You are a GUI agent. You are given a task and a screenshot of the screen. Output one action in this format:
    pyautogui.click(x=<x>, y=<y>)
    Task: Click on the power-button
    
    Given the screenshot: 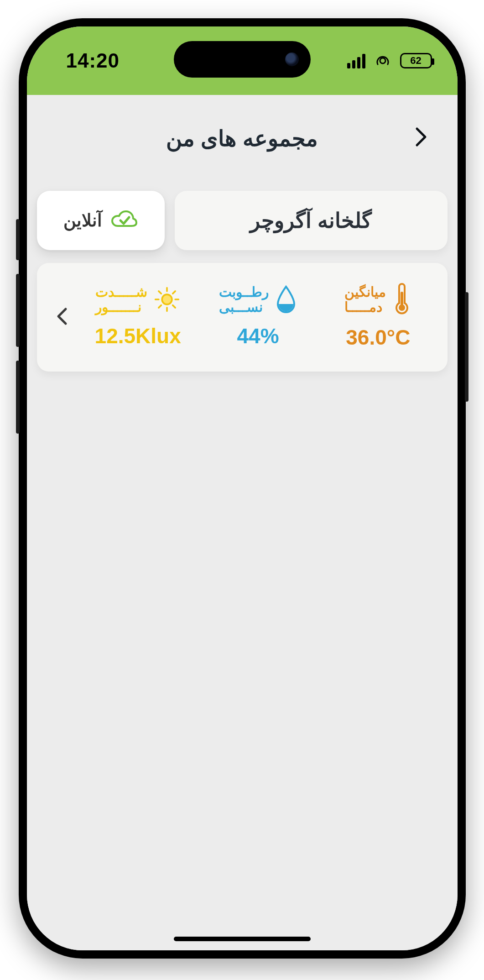 What is the action you would take?
    pyautogui.click(x=467, y=347)
    